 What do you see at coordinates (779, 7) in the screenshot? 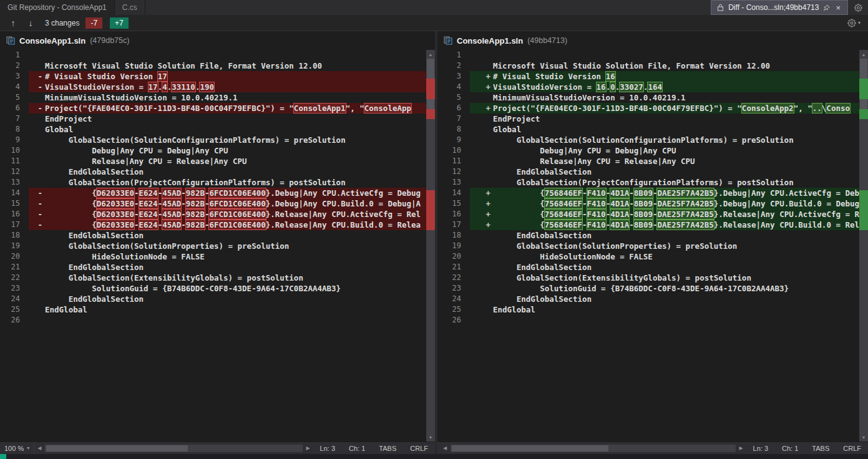
I see `tab-diff-document: Diff - Conso...sln;49bb4713 ×` at bounding box center [779, 7].